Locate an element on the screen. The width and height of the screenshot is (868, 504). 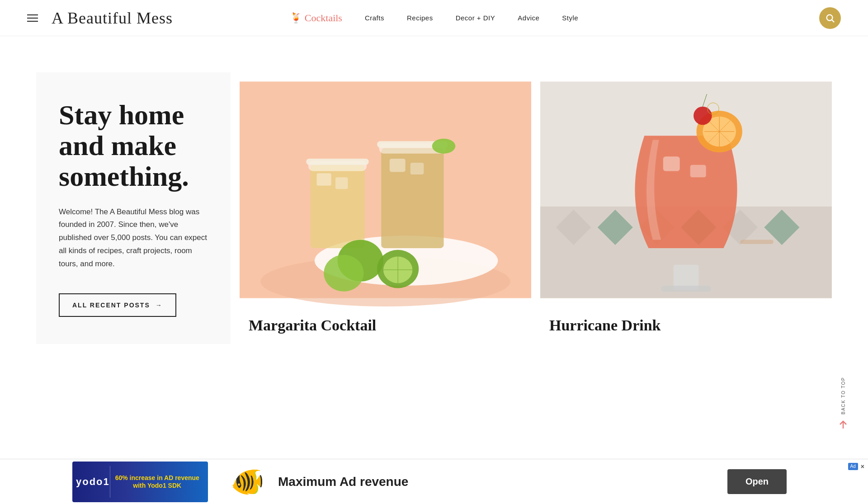
hurricane-caption: Hurricane Drink is located at coordinates (686, 324).